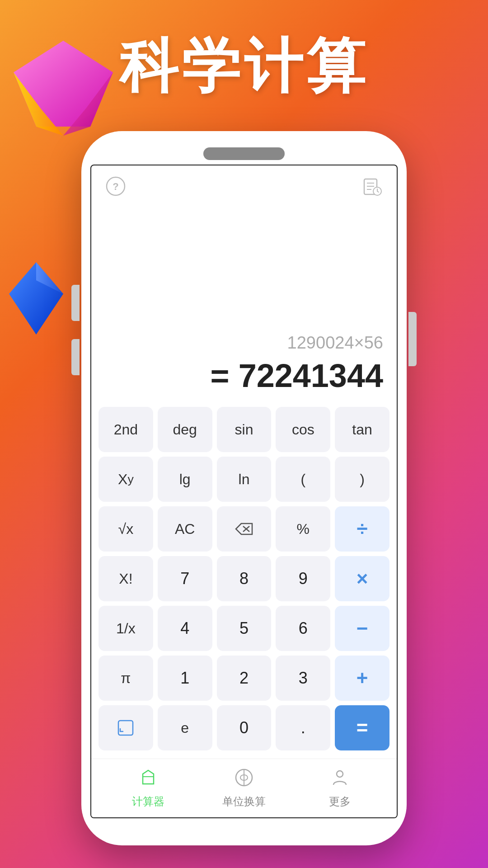  What do you see at coordinates (148, 779) in the screenshot?
I see `calculator-nav-icon` at bounding box center [148, 779].